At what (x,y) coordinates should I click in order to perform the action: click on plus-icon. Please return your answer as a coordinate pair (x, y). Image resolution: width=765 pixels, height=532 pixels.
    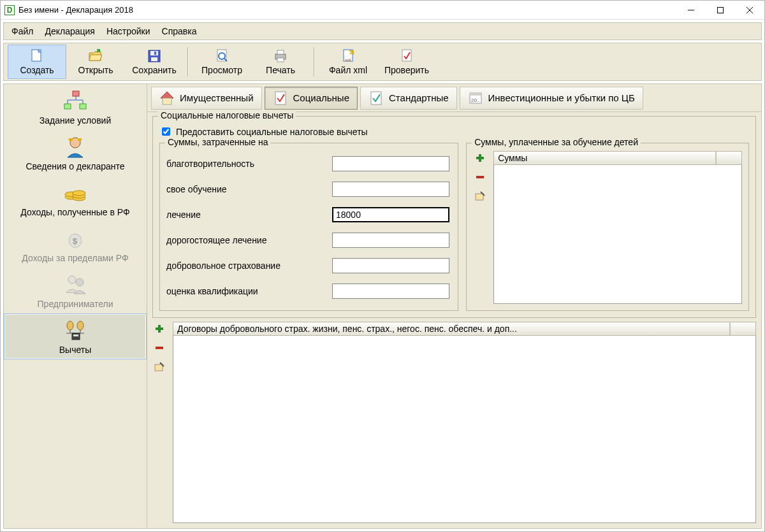
    Looking at the image, I should click on (159, 329).